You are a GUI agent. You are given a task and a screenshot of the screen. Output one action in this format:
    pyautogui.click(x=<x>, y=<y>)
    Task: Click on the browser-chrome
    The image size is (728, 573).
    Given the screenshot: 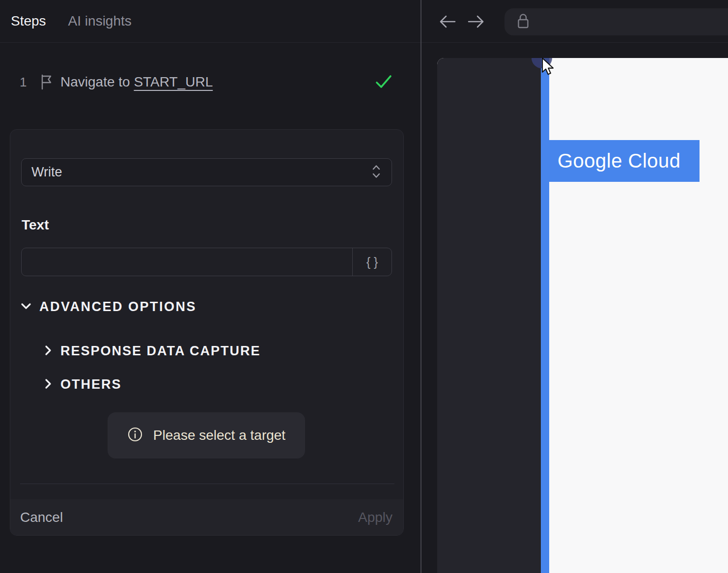 What is the action you would take?
    pyautogui.click(x=575, y=22)
    